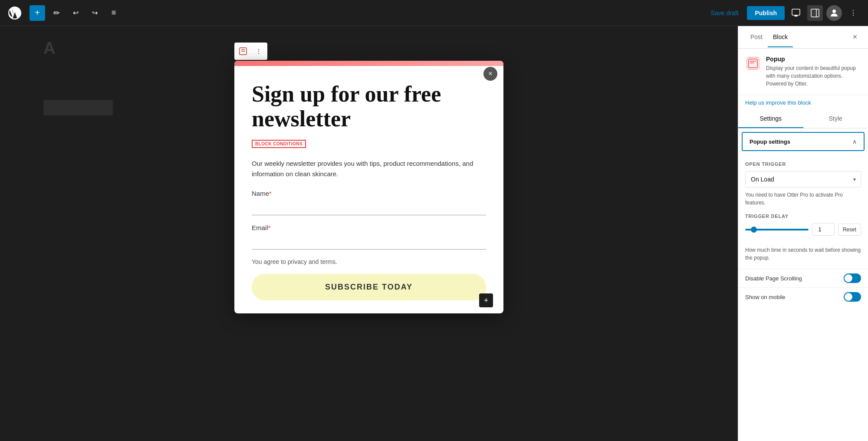  What do you see at coordinates (270, 194) in the screenshot?
I see `name-required: *` at bounding box center [270, 194].